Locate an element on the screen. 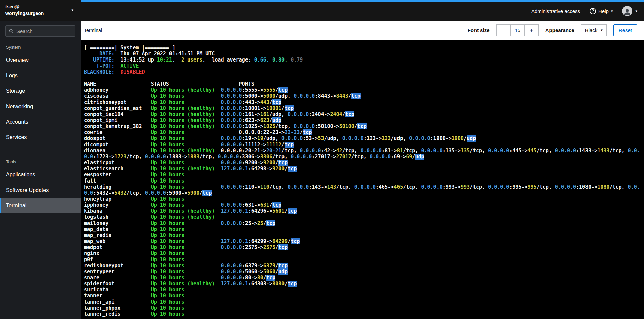  terminal-line: adbhoney Up 10 hours (healthy) 0.0.0.0:5… is located at coordinates (364, 90).